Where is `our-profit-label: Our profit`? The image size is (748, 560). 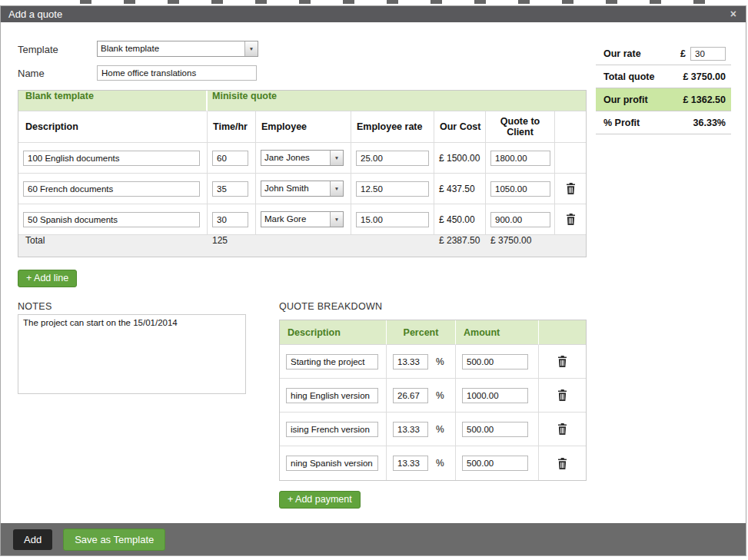 our-profit-label: Our profit is located at coordinates (626, 100).